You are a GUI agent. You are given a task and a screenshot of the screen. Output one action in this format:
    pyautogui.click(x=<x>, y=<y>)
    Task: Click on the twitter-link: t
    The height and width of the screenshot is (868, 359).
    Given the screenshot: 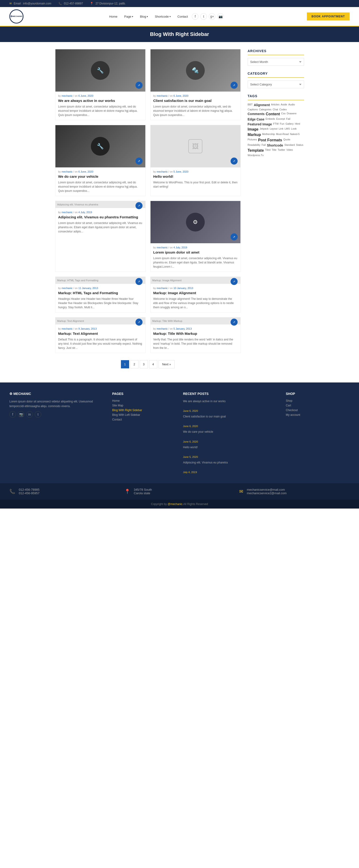 What is the action you would take?
    pyautogui.click(x=204, y=17)
    